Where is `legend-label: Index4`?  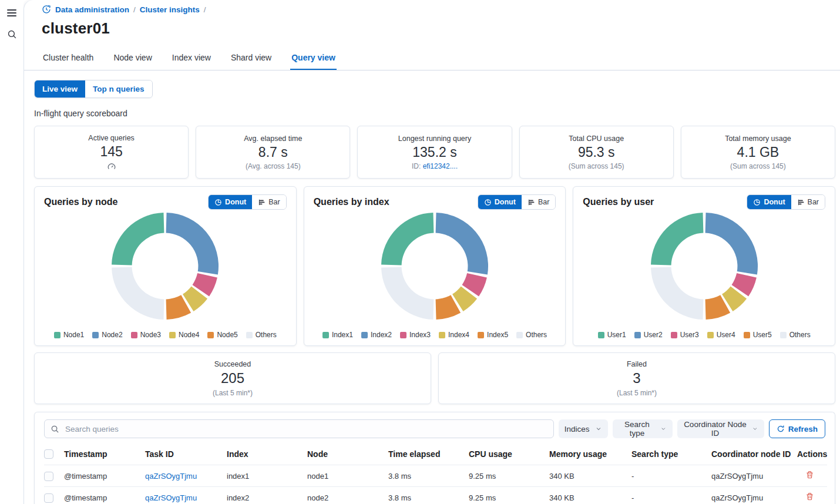
legend-label: Index4 is located at coordinates (459, 335).